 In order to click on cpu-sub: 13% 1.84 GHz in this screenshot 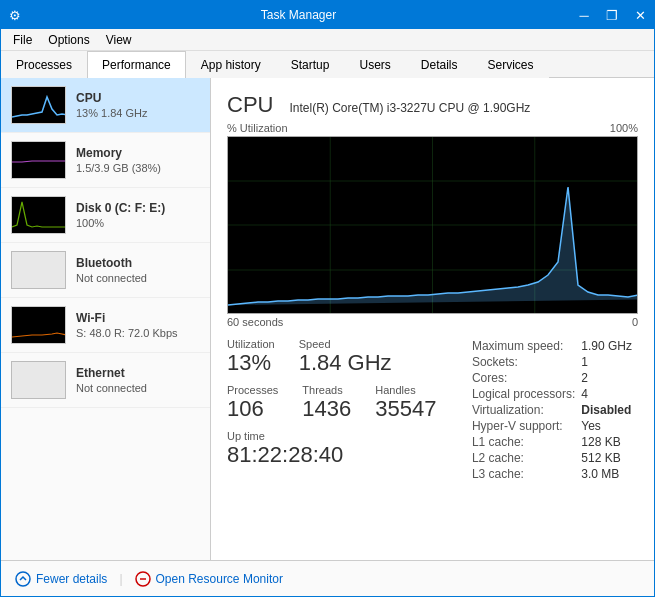, I will do `click(138, 113)`.